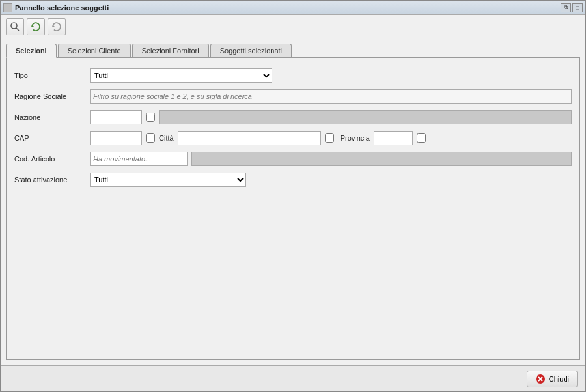 This screenshot has height=392, width=586. I want to click on tab-selezioni-fornitori: Selezioni Fornitori, so click(171, 51).